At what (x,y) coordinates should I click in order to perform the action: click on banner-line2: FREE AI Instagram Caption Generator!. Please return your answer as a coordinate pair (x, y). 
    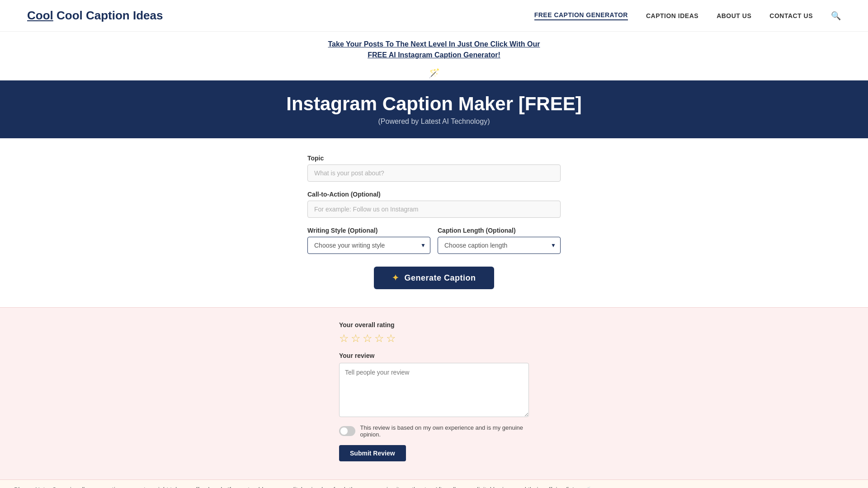
    Looking at the image, I should click on (434, 55).